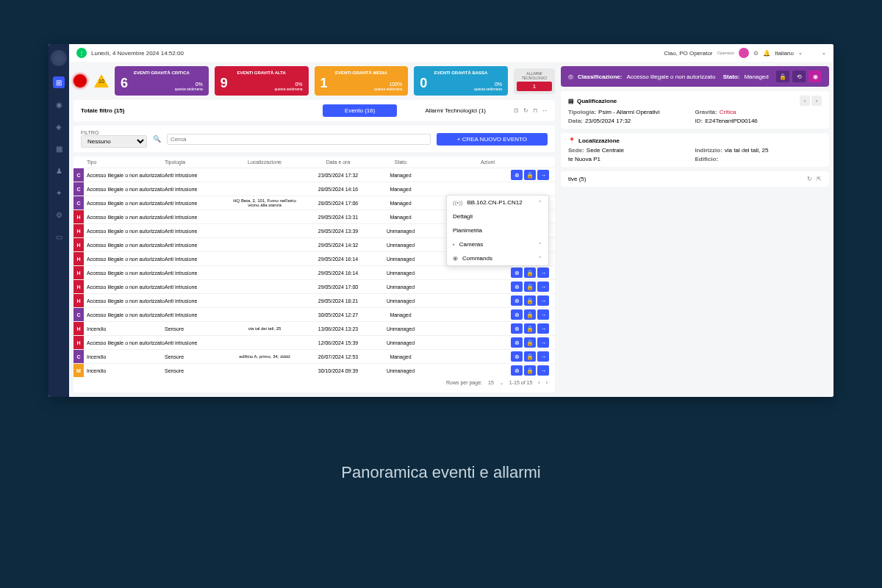  What do you see at coordinates (162, 81) in the screenshot?
I see `stat-card: EVENTI GRAVITÀ CRITICA60%questa settiman…` at bounding box center [162, 81].